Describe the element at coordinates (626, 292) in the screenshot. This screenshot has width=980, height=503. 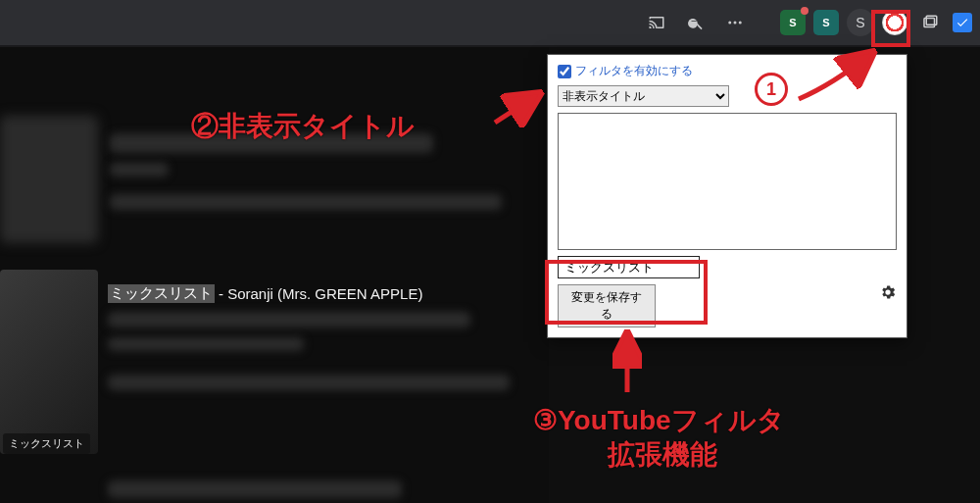
I see `annotation-box-save` at that location.